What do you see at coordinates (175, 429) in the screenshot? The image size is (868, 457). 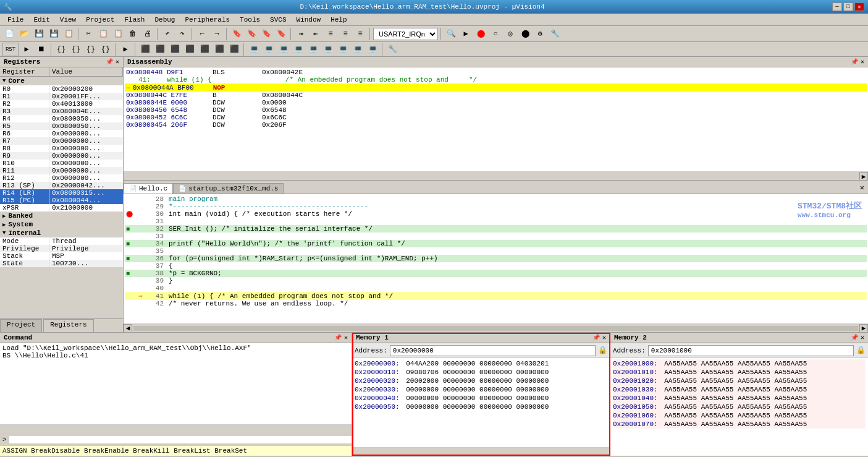 I see `cmd-scrollbar` at bounding box center [175, 429].